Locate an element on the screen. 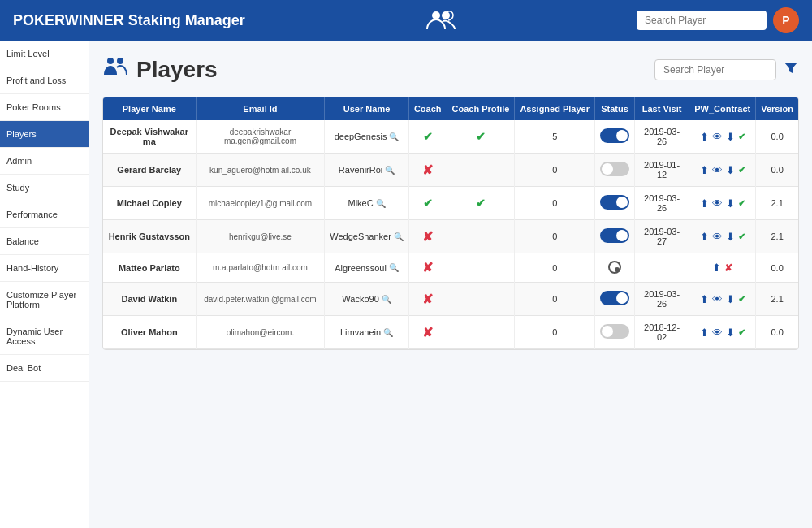 This screenshot has width=812, height=528. app-title: POKERWINNER Staking Manager is located at coordinates (129, 21).